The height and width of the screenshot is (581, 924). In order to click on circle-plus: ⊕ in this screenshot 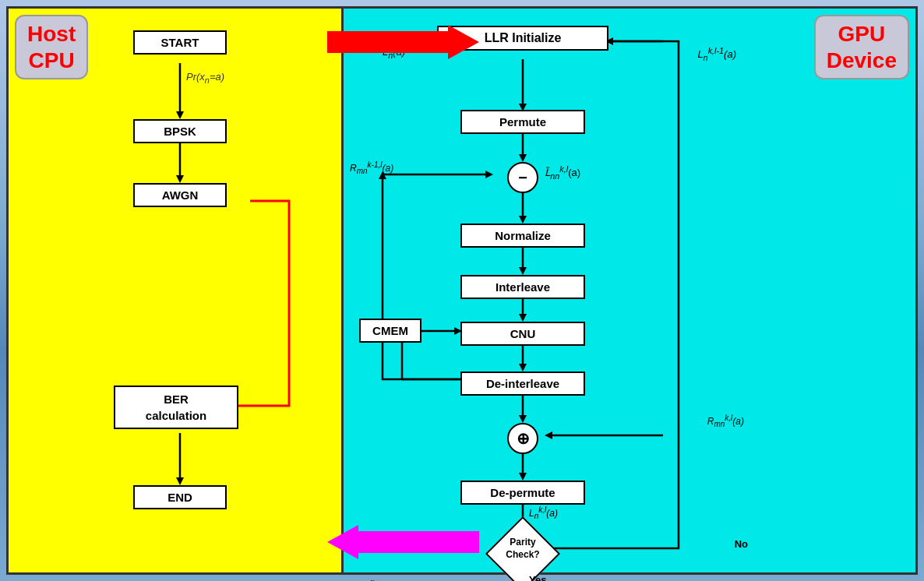, I will do `click(523, 438)`.